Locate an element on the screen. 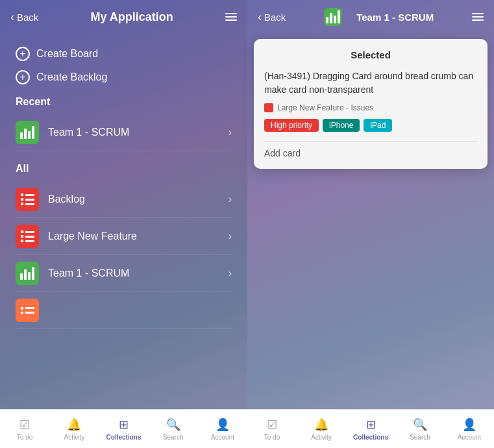 This screenshot has width=494, height=448. backlog-icon is located at coordinates (27, 199).